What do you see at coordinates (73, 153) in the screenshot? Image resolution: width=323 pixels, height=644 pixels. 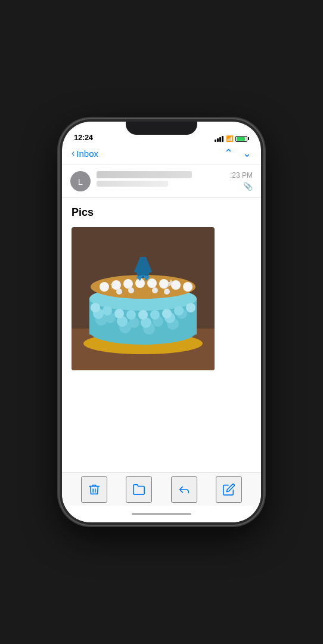 I see `back-chevron-icon: ‹` at bounding box center [73, 153].